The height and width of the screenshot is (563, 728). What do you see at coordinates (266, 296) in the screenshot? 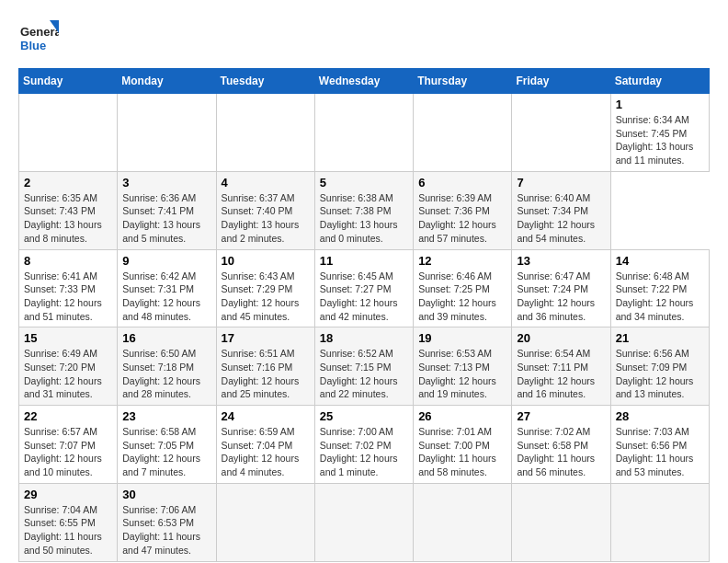
I see `day-info: Sunrise: 6:43 AMSunset: 7:29 PMDaylight:…` at bounding box center [266, 296].